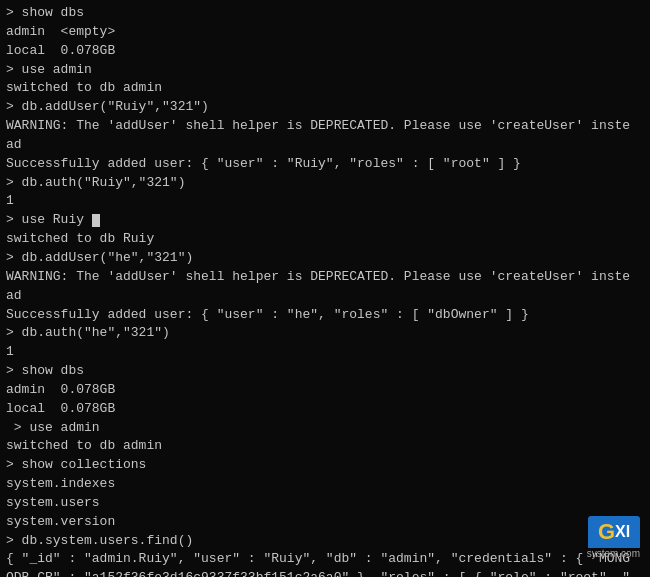  What do you see at coordinates (325, 164) in the screenshot?
I see `terminal-line: Successfully added user: { "user" : "Rui…` at bounding box center [325, 164].